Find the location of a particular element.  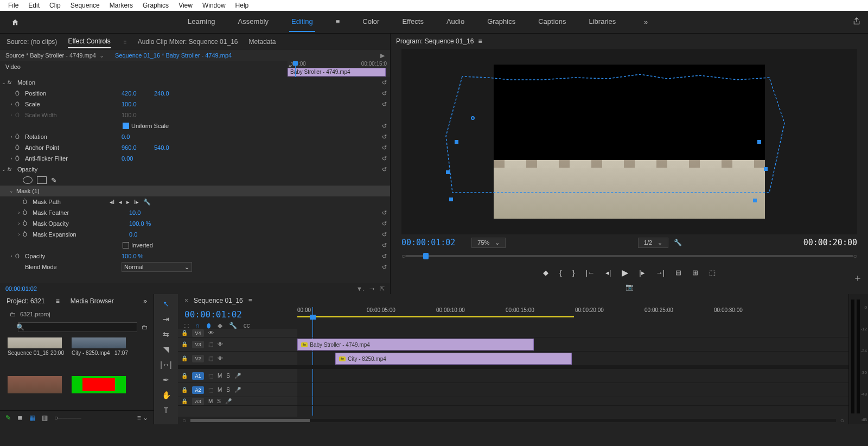

project-item: City - 8250.mp417:07 is located at coordinates (100, 353).